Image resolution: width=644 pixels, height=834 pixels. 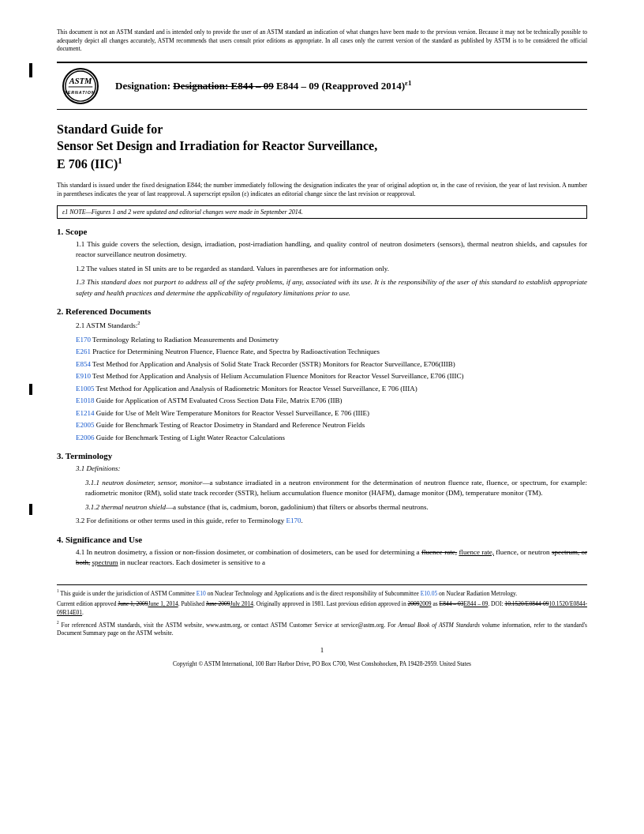 What do you see at coordinates (85, 438) in the screenshot?
I see `ref-code-e2006: E2006` at bounding box center [85, 438].